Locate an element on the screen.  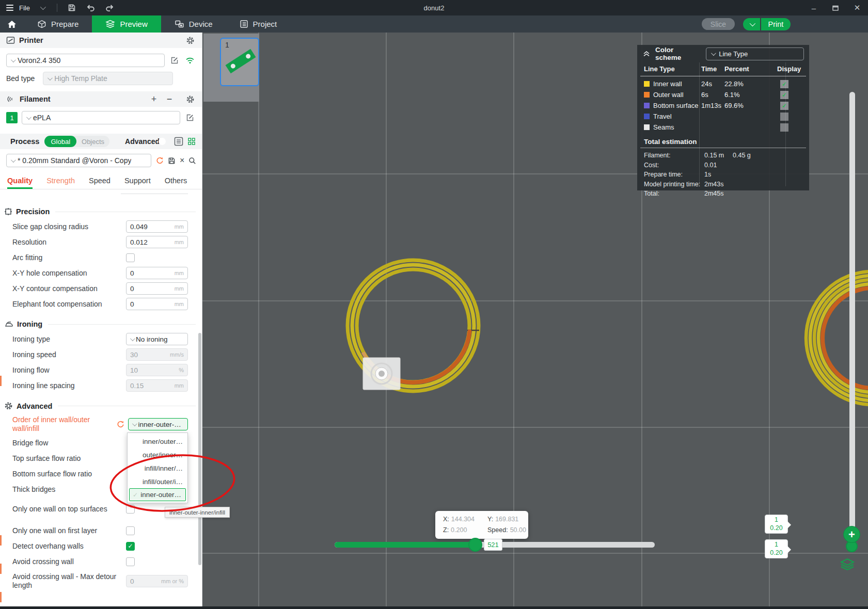
detect-overhang-walls-checkbox: ✓ is located at coordinates (130, 546).